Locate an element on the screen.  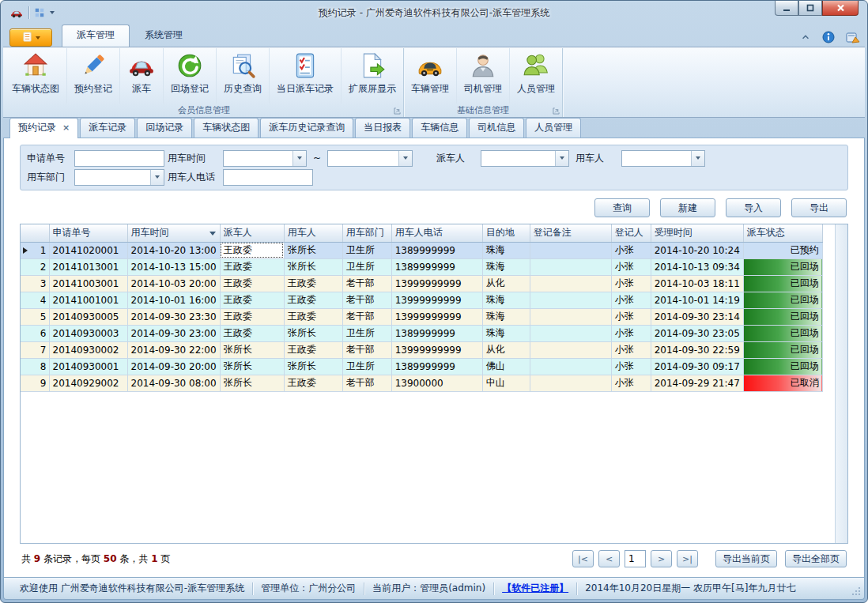
table-row: 9201409290022014-09-30 08:00张所长王政委老干部139… is located at coordinates (421, 383).